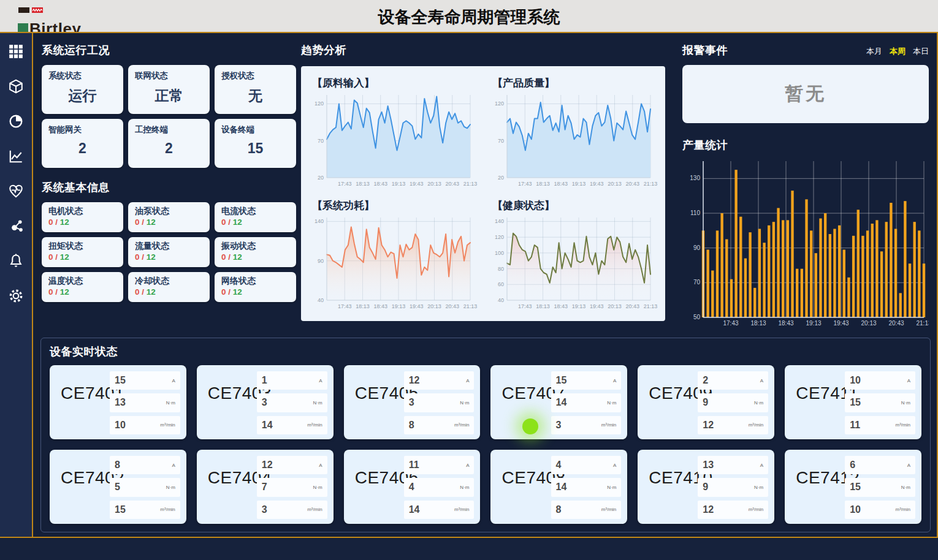 This screenshot has width=938, height=560. Describe the element at coordinates (469, 550) in the screenshot. I see `footer-bar` at that location.